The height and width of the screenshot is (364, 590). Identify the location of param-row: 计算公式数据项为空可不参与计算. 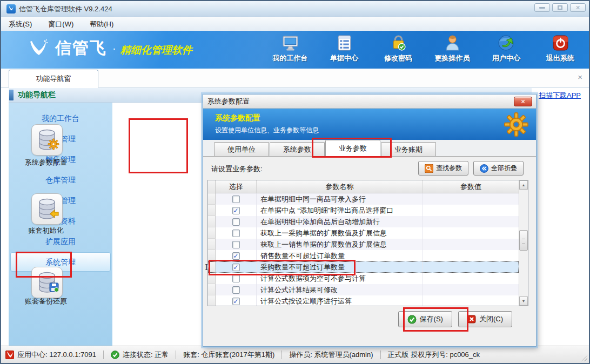
(363, 279).